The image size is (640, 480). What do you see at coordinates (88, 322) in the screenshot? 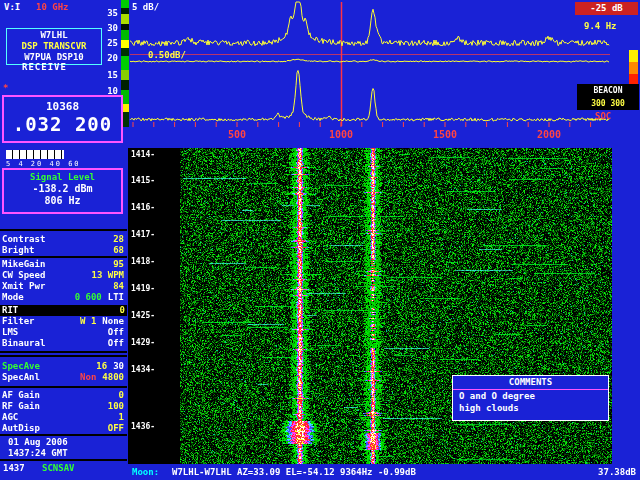
I see `setting-value: W 1` at bounding box center [88, 322].